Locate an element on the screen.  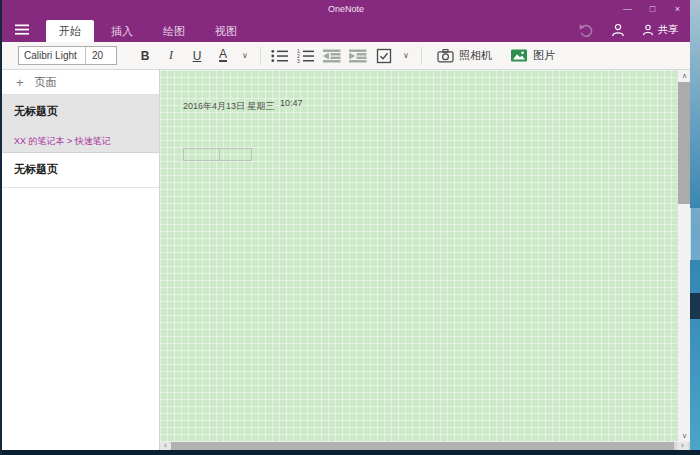
page-item: 无标题页 is located at coordinates (80, 170).